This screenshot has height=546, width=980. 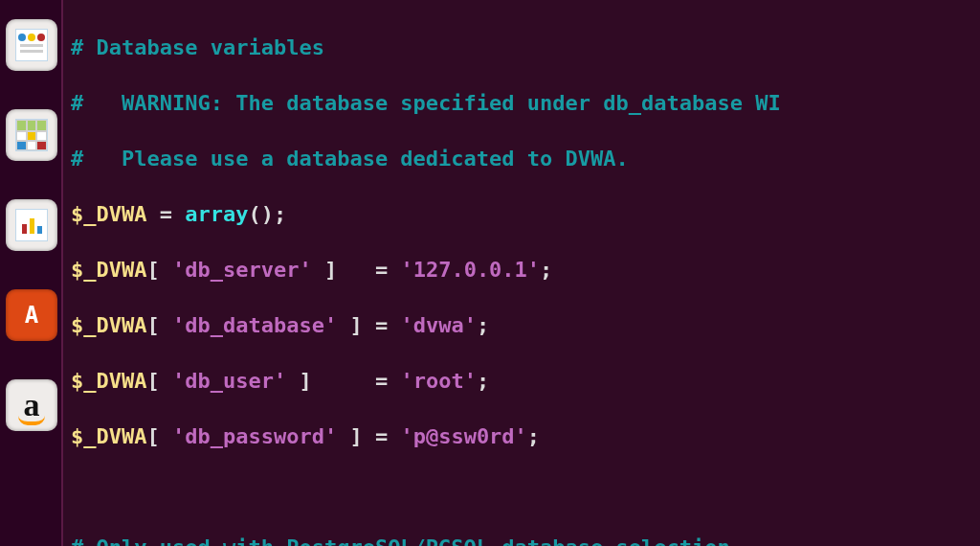 I want to click on code-line, so click(x=523, y=492).